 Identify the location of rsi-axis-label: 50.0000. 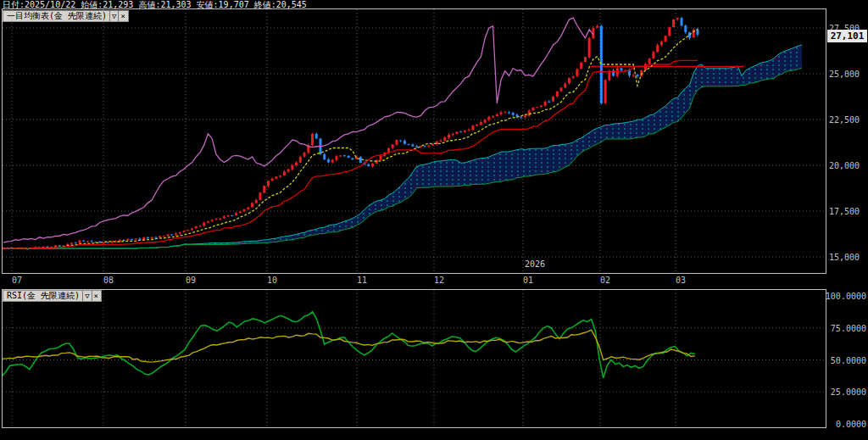
(849, 361).